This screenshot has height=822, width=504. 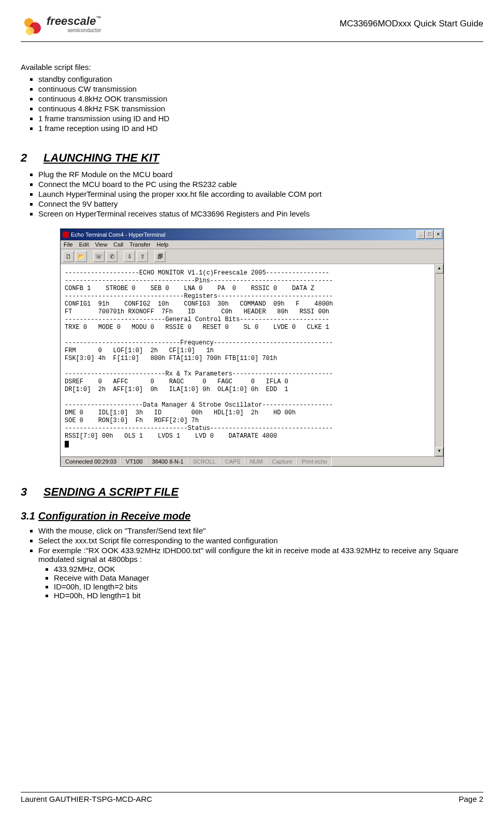 What do you see at coordinates (252, 104) in the screenshot?
I see `intro-list: standby configuration continuous CW tran…` at bounding box center [252, 104].